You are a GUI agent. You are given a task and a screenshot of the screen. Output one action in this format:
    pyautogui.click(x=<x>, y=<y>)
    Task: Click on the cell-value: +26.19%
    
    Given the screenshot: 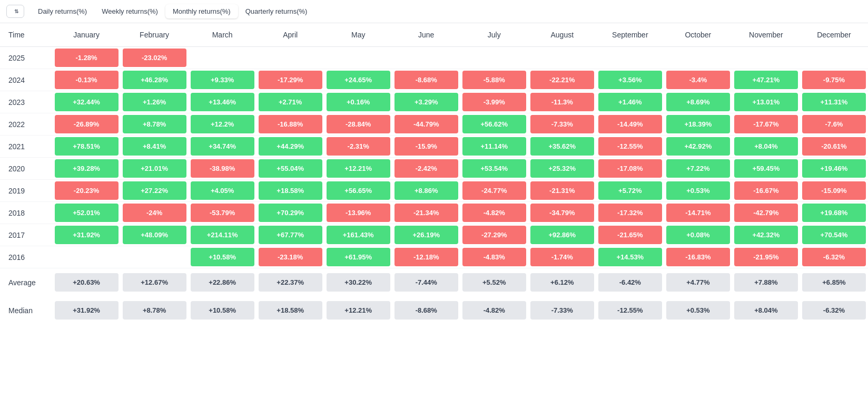 What is the action you would take?
    pyautogui.click(x=427, y=235)
    